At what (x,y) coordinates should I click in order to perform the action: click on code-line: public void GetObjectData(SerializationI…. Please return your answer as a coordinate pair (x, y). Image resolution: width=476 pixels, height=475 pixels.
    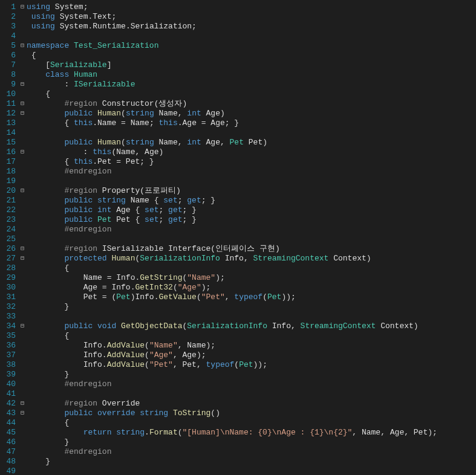
    Looking at the image, I should click on (232, 326).